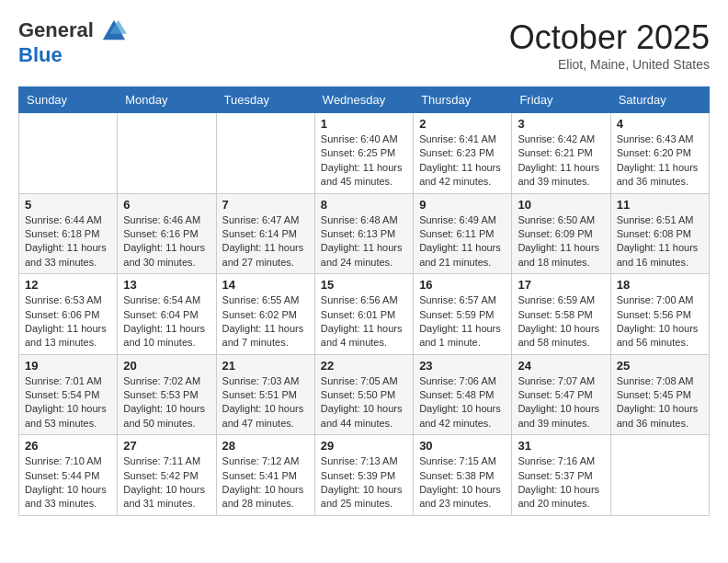  I want to click on day-number: 30, so click(462, 445).